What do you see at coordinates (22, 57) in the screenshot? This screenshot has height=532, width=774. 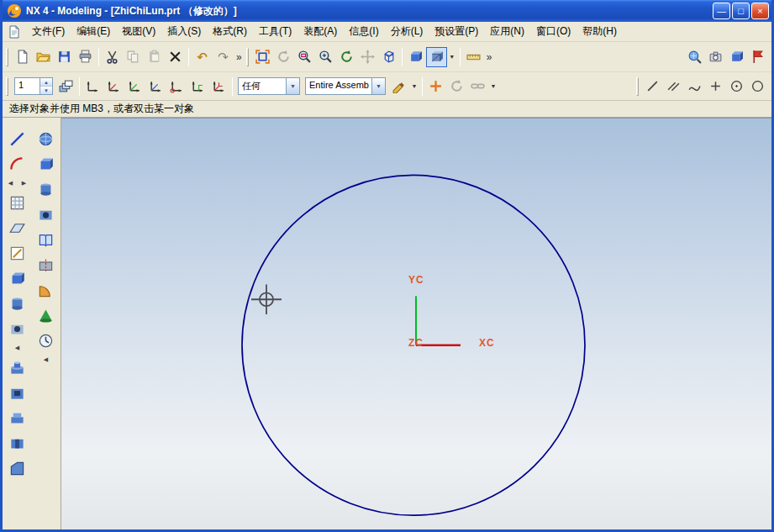 I see `new-button` at bounding box center [22, 57].